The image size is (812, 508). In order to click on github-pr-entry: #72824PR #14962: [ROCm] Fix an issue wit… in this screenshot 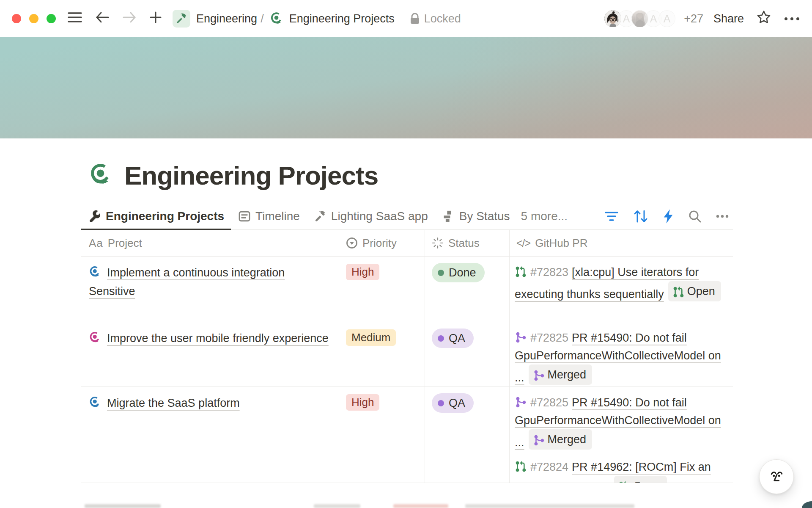, I will do `click(622, 470)`.